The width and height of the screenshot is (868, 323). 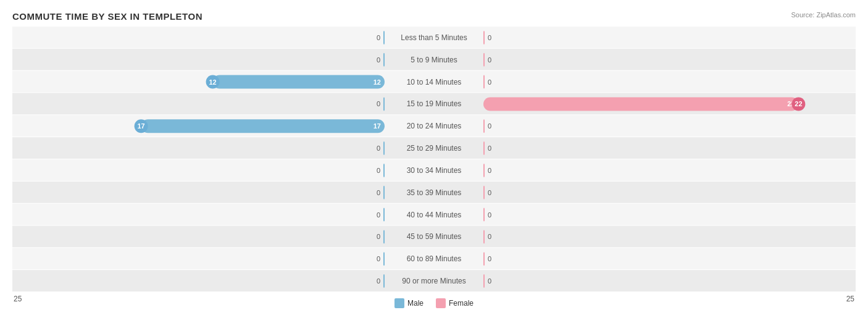 I want to click on legend-female-box, so click(x=441, y=303).